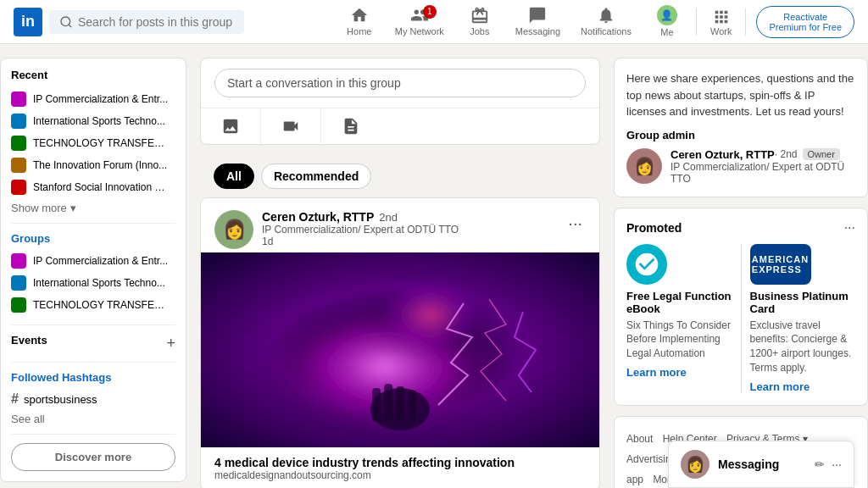 This screenshot has width=868, height=488. What do you see at coordinates (537, 15) in the screenshot?
I see `messaging-icon` at bounding box center [537, 15].